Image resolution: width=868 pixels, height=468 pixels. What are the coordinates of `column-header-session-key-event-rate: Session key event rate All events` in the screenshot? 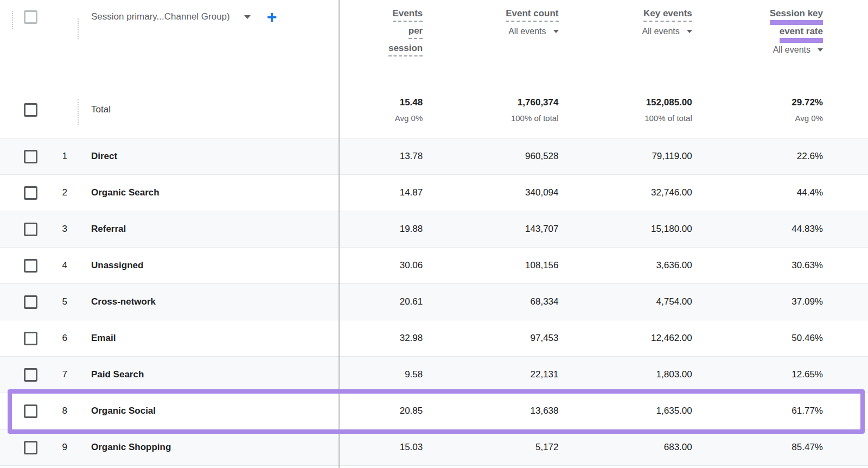 It's located at (804, 45).